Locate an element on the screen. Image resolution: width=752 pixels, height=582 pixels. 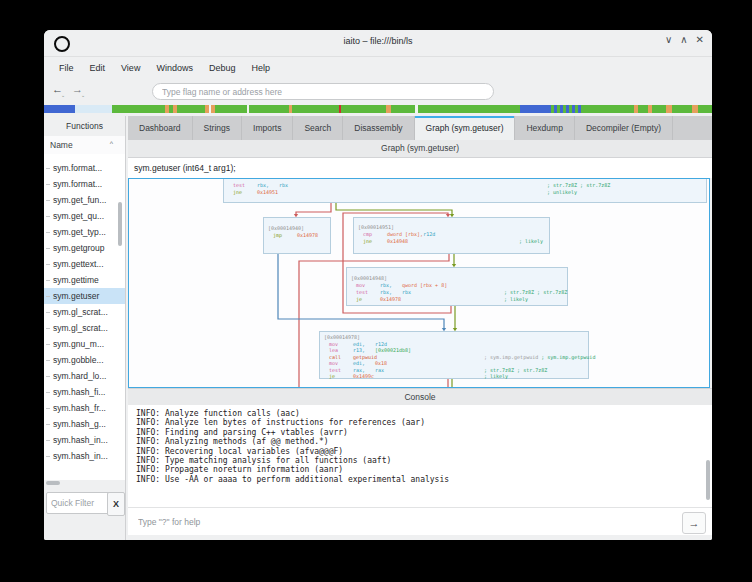
functions-panel-title: Functions is located at coordinates (84, 126).